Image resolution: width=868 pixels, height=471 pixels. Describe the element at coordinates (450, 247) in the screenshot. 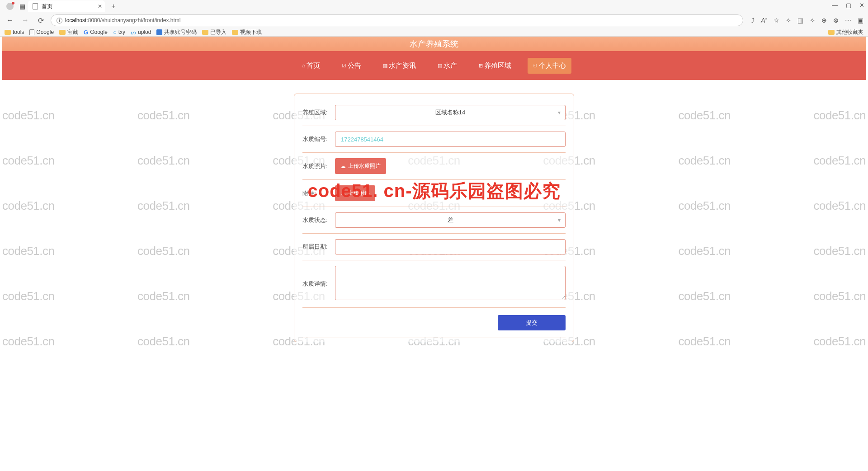

I see `date-input` at that location.